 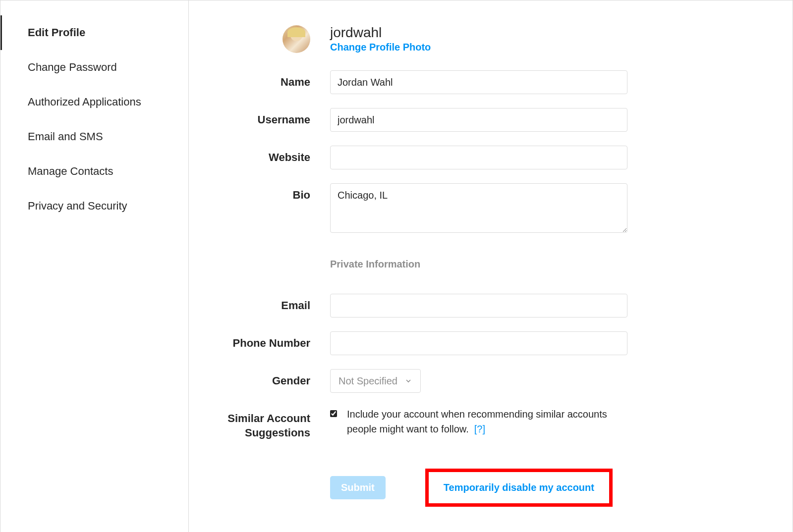 What do you see at coordinates (479, 120) in the screenshot?
I see `username-input` at bounding box center [479, 120].